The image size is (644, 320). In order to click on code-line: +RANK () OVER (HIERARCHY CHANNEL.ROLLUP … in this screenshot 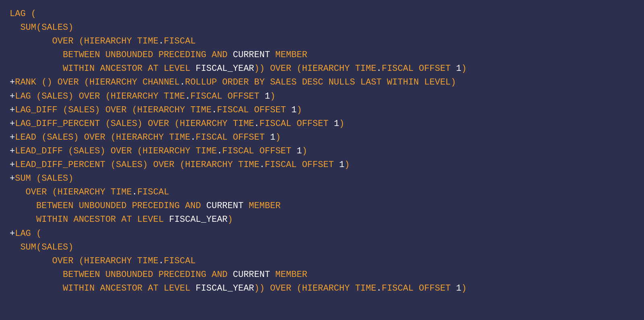, I will do `click(322, 83)`.